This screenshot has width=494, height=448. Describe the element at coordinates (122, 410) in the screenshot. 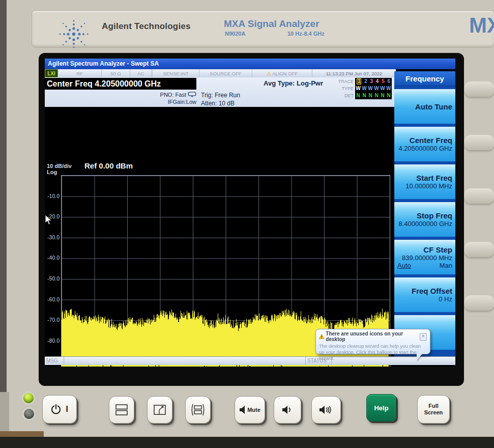

I see `window-split-button` at that location.